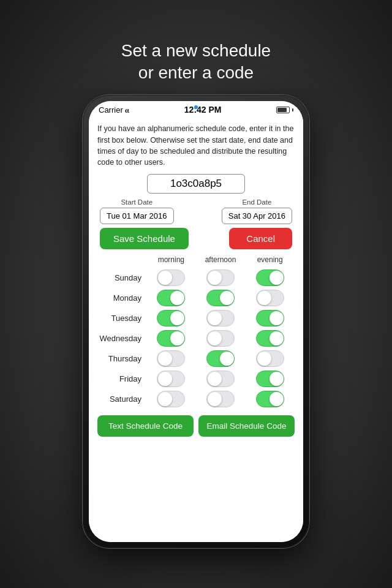 The width and height of the screenshot is (392, 588). I want to click on thursday-afternoon-toggle, so click(221, 359).